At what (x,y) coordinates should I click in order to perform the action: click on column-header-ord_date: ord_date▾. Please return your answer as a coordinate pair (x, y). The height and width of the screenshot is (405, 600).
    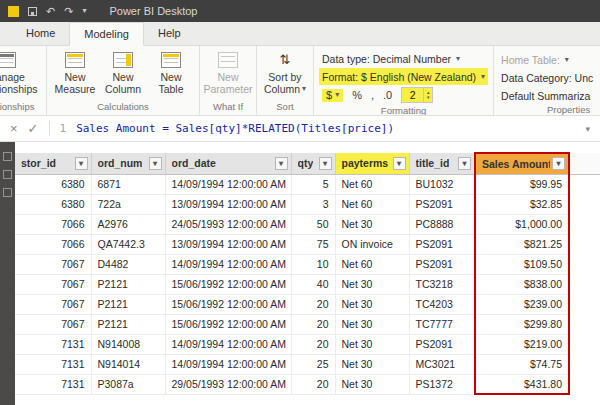
    Looking at the image, I should click on (228, 164).